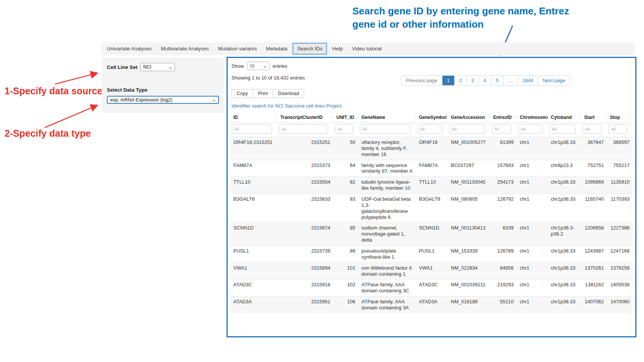  What do you see at coordinates (592, 129) in the screenshot?
I see `filter-input-start` at bounding box center [592, 129].